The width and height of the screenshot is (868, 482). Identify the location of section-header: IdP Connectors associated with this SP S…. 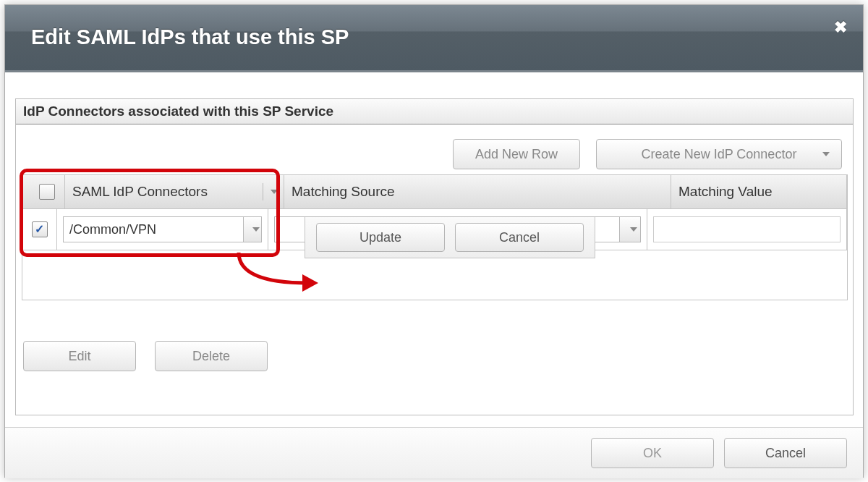
(434, 111).